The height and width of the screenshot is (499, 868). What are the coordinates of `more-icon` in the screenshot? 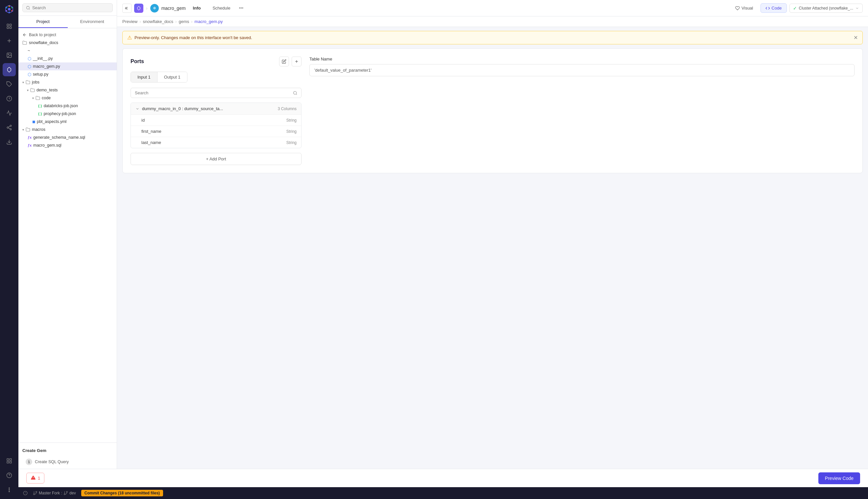 It's located at (9, 490).